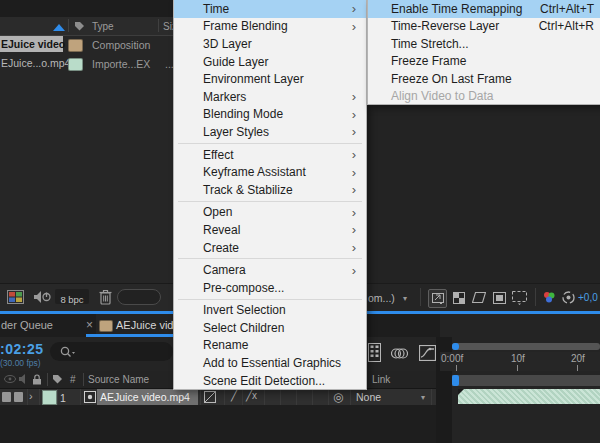 Image resolution: width=600 pixels, height=443 pixels. Describe the element at coordinates (210, 397) in the screenshot. I see `quality-switch-icon` at that location.